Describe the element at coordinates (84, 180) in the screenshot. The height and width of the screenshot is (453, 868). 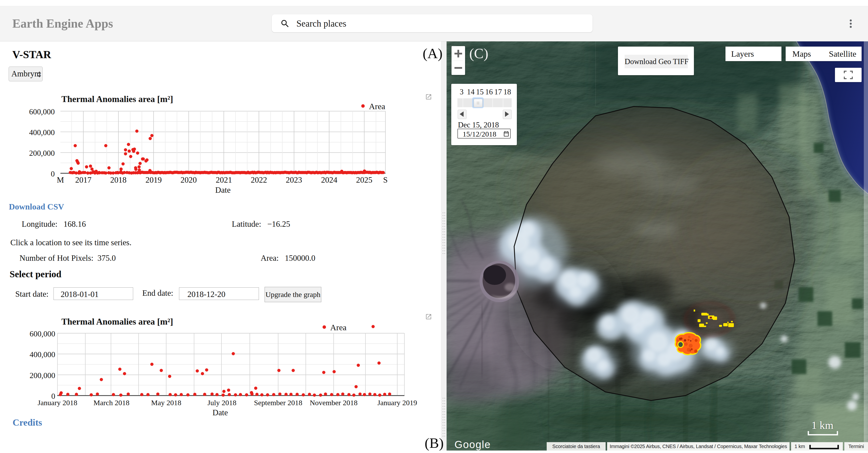
I see `svg-text: 2017` at that location.